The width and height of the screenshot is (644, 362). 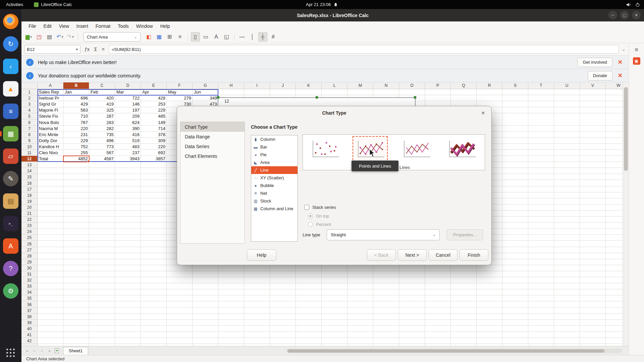 What do you see at coordinates (102, 116) in the screenshot?
I see `cell-C5: 287` at bounding box center [102, 116].